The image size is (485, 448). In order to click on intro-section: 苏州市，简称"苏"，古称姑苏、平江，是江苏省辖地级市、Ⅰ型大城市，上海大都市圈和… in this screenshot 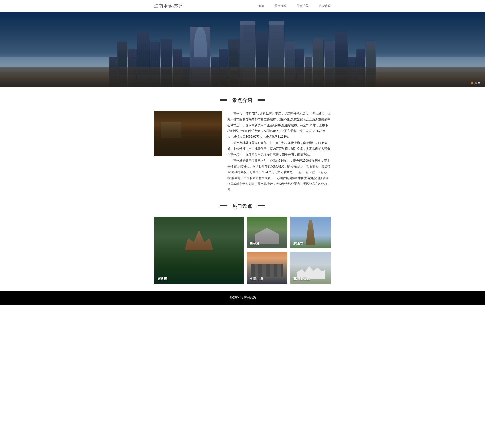, I will do `click(243, 152)`.